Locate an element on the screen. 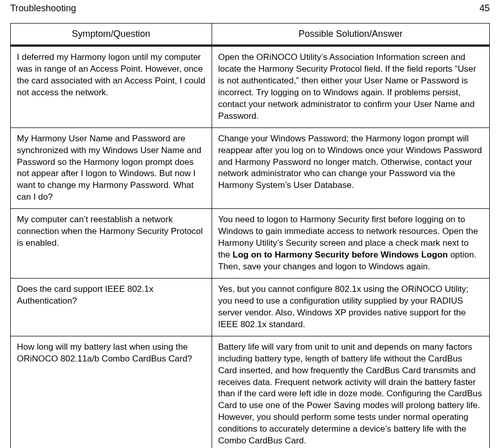 The image size is (500, 448). solution-text-bold: Log on to Harmony Security before Window… is located at coordinates (340, 255).